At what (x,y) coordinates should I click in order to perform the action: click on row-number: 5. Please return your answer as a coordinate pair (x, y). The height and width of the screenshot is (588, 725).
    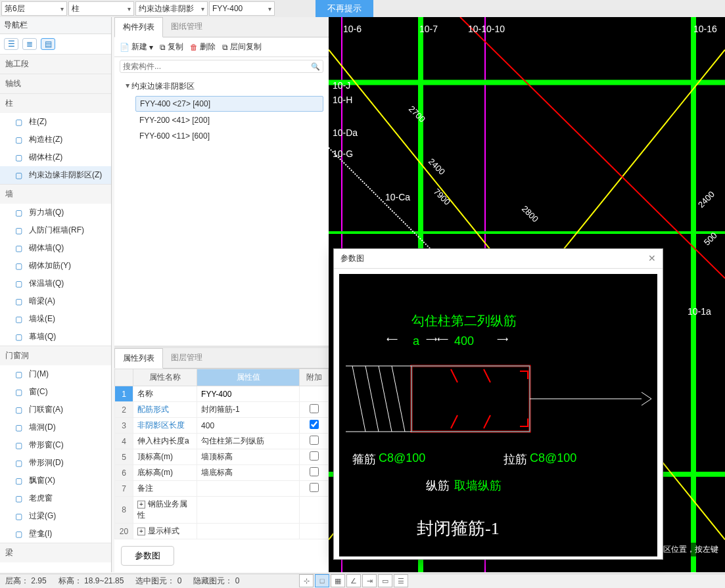
    Looking at the image, I should click on (124, 457).